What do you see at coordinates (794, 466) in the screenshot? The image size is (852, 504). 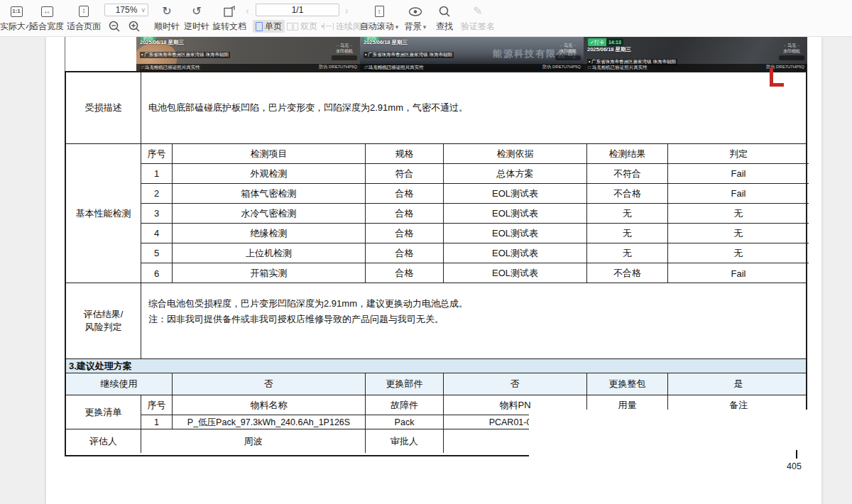 I see `page-number: 405` at bounding box center [794, 466].